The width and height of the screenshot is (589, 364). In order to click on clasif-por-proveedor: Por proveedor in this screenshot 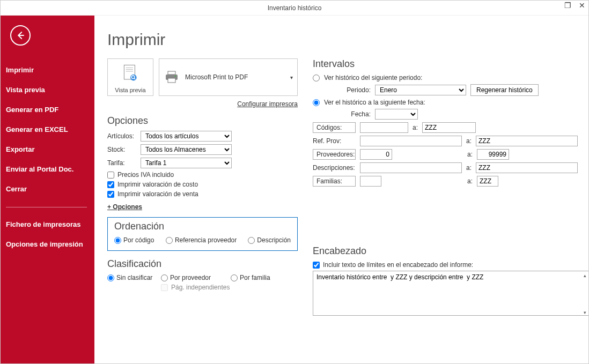, I will do `click(196, 278)`.